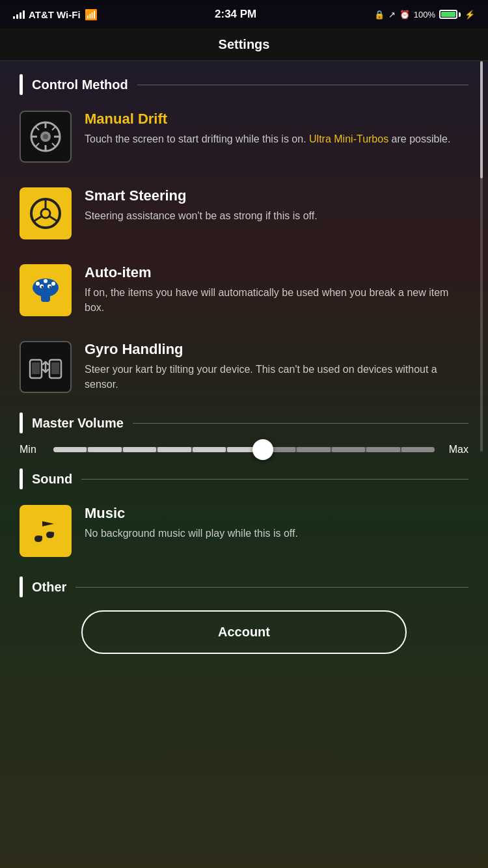 The height and width of the screenshot is (868, 488). Describe the element at coordinates (303, 85) in the screenshot. I see `section-divider` at that location.